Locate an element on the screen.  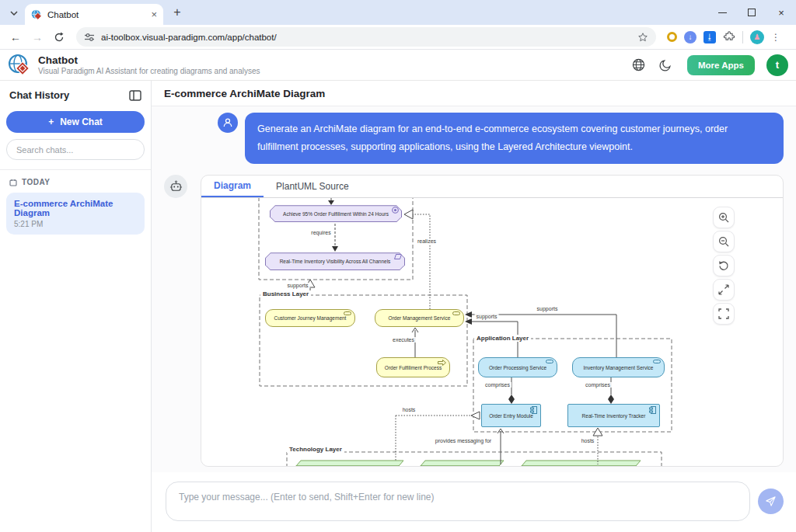
url-text: ai-toolbox.visual-paradigm.com/app/chatb… is located at coordinates (366, 37).